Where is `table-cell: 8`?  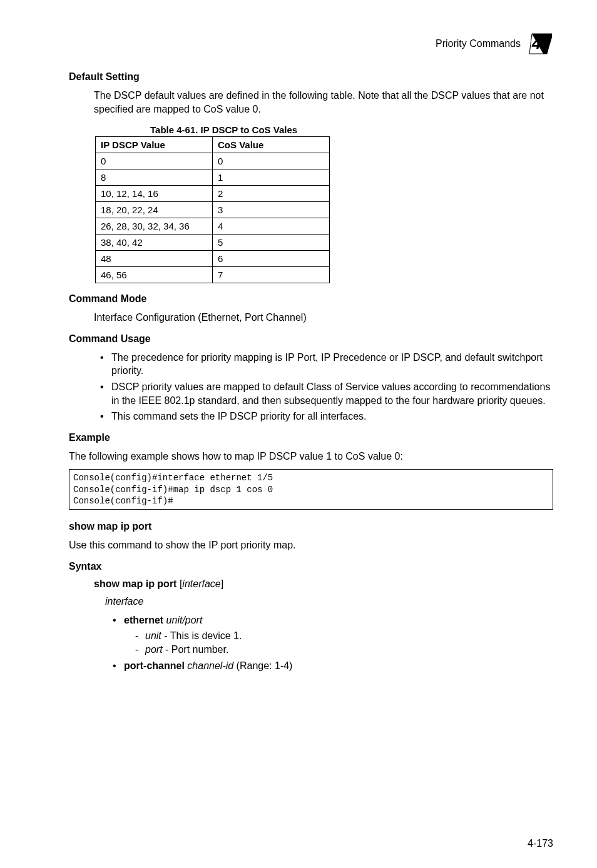 table-cell: 8 is located at coordinates (154, 178).